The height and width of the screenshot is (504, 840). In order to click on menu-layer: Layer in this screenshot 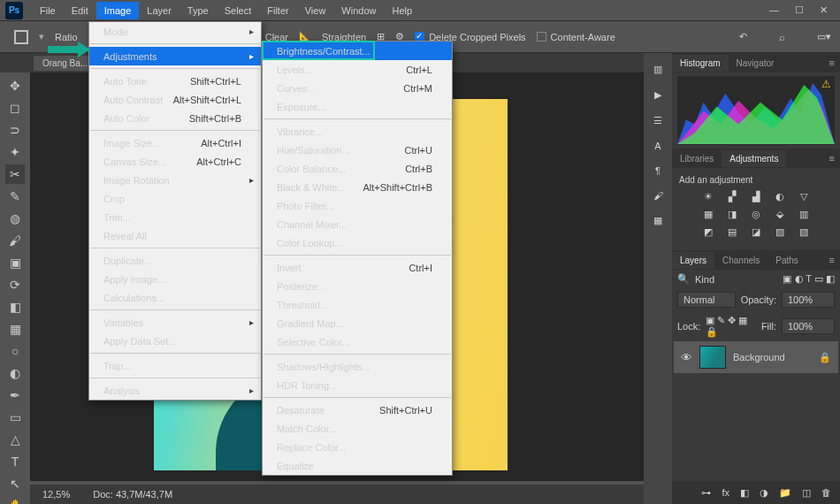, I will do `click(159, 11)`.